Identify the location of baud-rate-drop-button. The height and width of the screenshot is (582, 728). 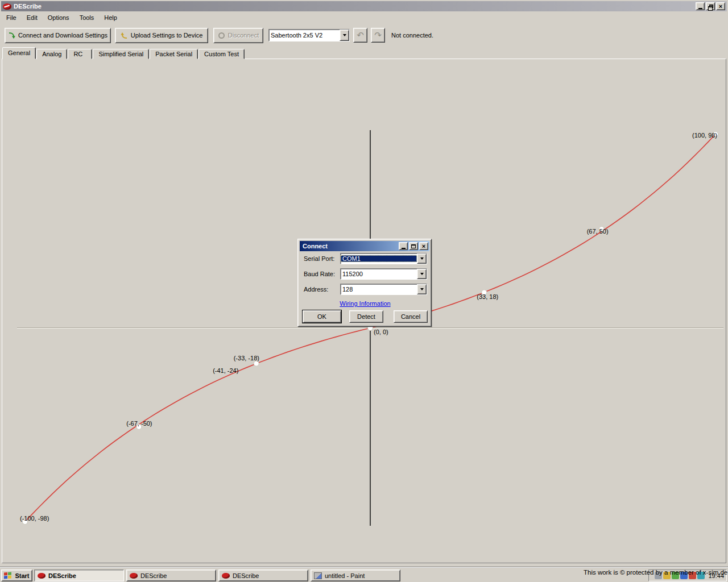
(422, 274).